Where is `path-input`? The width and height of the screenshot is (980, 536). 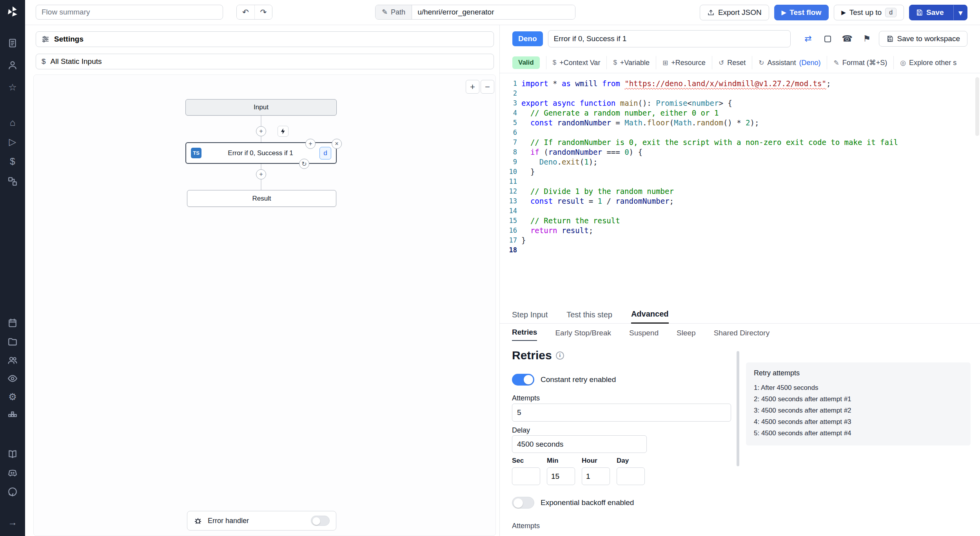 path-input is located at coordinates (494, 12).